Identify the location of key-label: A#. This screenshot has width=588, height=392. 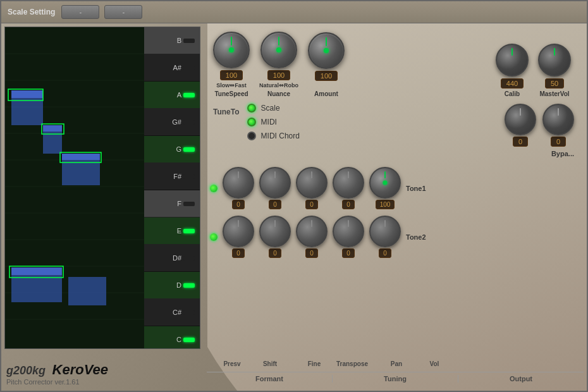
(177, 68).